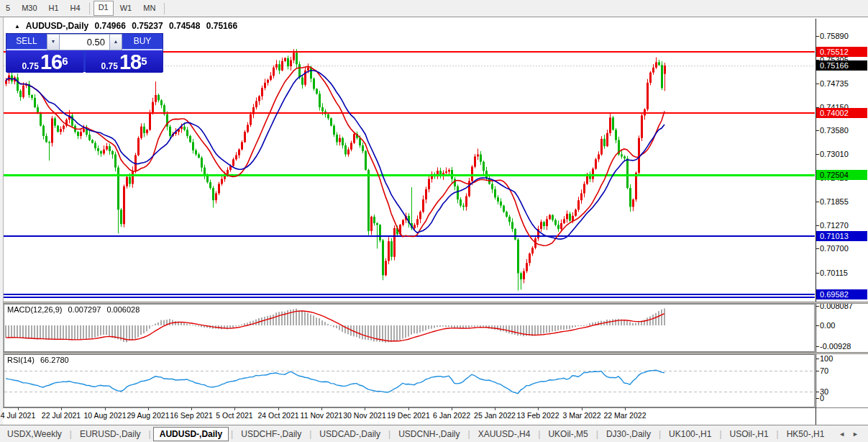 The height and width of the screenshot is (442, 868). I want to click on tab-eurusd-daily: EURUSD-,Daily, so click(111, 434).